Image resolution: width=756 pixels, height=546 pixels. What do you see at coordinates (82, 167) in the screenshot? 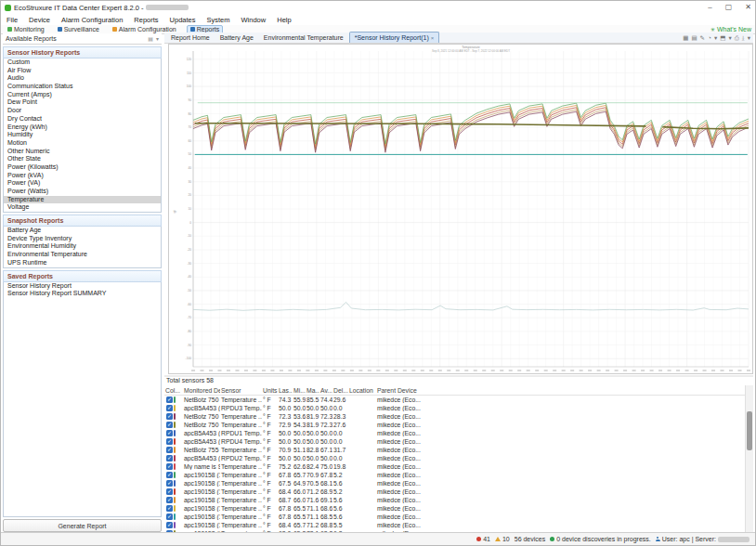
I see `sidebar-item-power-kilowatts: Power (Kilowatts)` at bounding box center [82, 167].